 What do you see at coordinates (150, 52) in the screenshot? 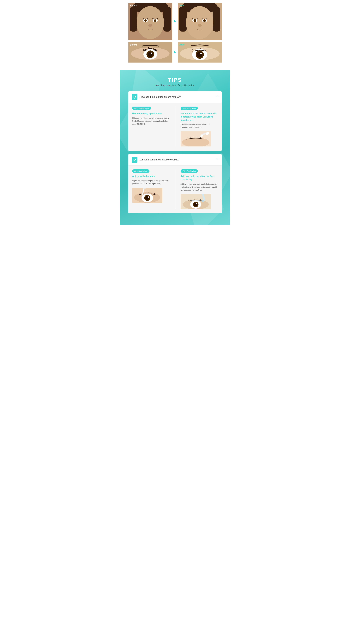
I see `eye-before-box: Before` at bounding box center [150, 52].